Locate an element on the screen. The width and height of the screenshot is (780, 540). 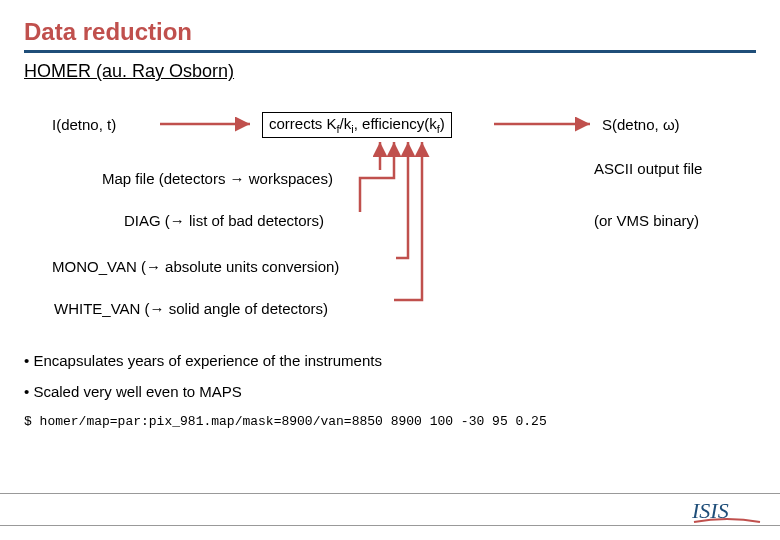
ascii-note: ASCII output file is located at coordinates (659, 168).